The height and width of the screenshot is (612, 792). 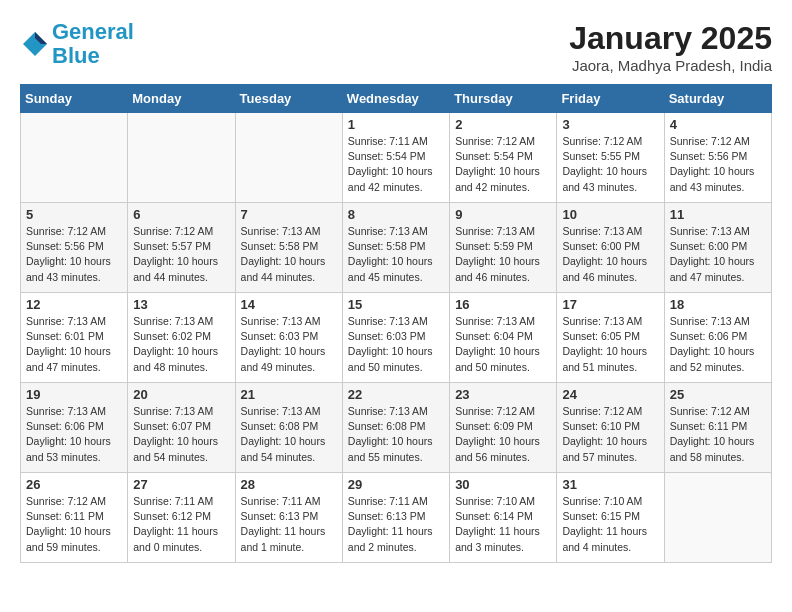 I want to click on calendar-cell: 21Sunrise: 7:13 AM Sunset: 6:08 PM Dayli…, so click(x=288, y=428).